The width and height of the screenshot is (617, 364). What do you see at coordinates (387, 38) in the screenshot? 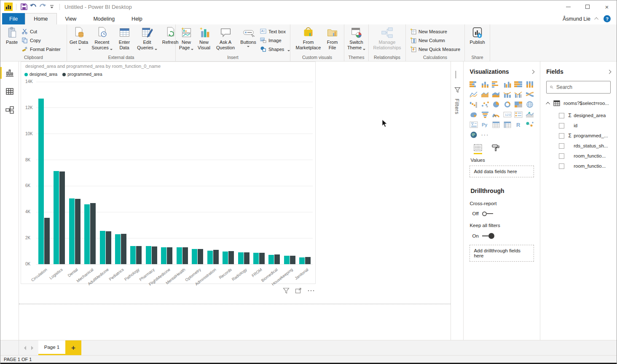
I see `manage-relationships-button: Manage Relationships` at bounding box center [387, 38].